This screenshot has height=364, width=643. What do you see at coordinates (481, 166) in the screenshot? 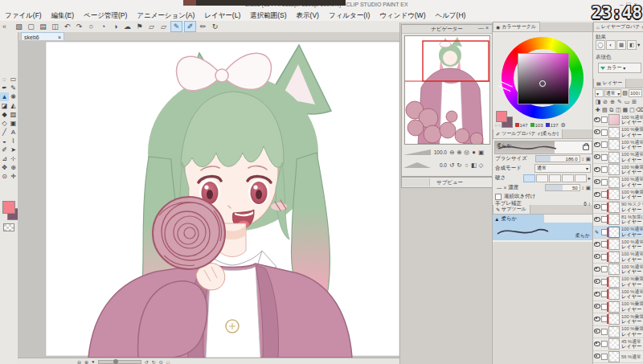
I see `navigator-rotate-icon: ◇` at bounding box center [481, 166].